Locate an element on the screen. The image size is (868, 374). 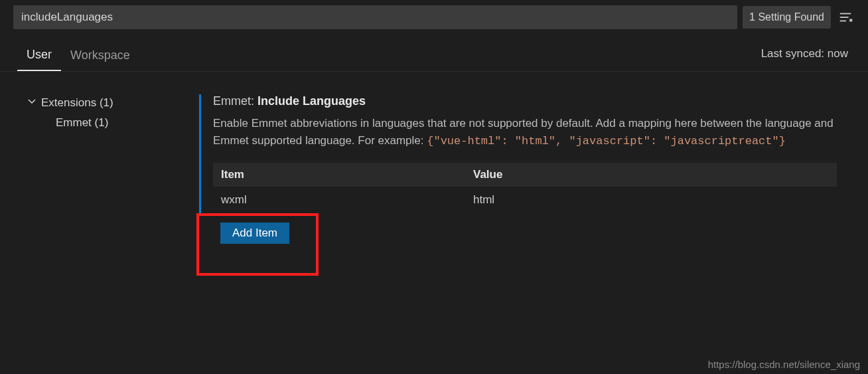
setting-title-name: Include Languages is located at coordinates (312, 101).